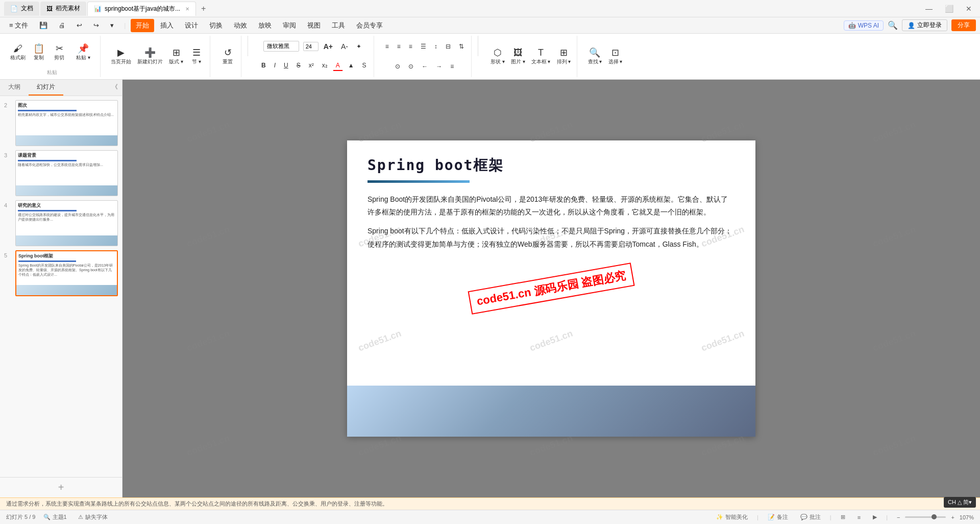  I want to click on view-list-btn: ≡, so click(859, 517).